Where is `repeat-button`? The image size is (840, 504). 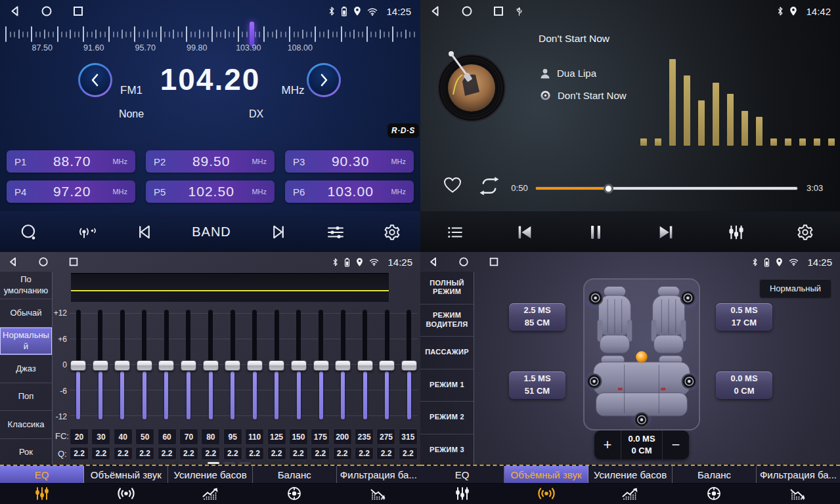
repeat-button is located at coordinates (489, 186).